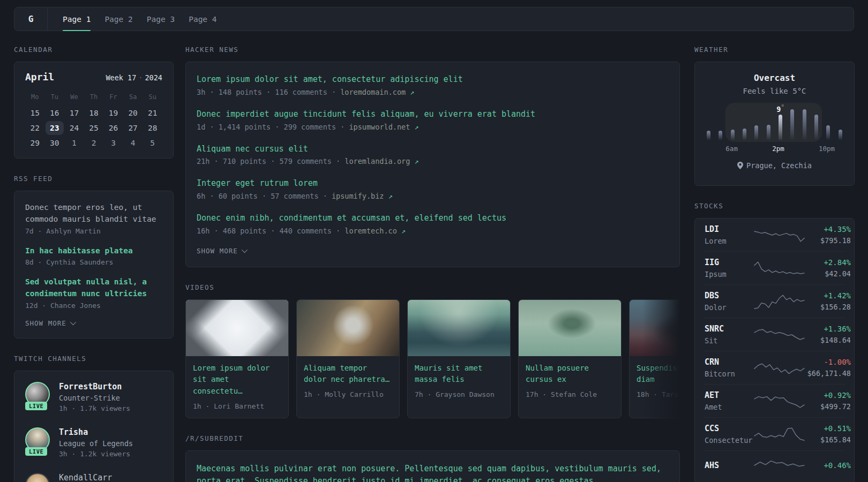 This screenshot has height=482, width=868. What do you see at coordinates (94, 251) in the screenshot?
I see `rss-item-title: In hac habitasse platea` at bounding box center [94, 251].